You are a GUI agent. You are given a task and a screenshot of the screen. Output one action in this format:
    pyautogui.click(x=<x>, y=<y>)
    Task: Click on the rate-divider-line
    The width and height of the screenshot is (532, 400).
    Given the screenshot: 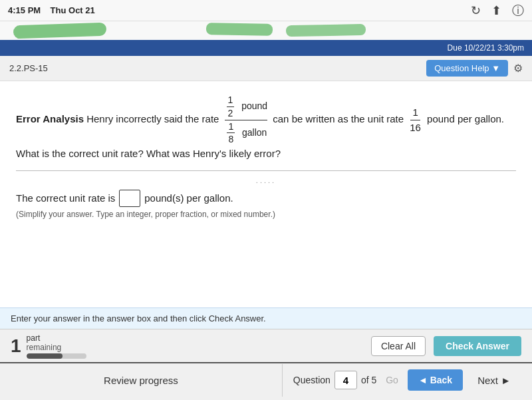 What is the action you would take?
    pyautogui.click(x=246, y=120)
    